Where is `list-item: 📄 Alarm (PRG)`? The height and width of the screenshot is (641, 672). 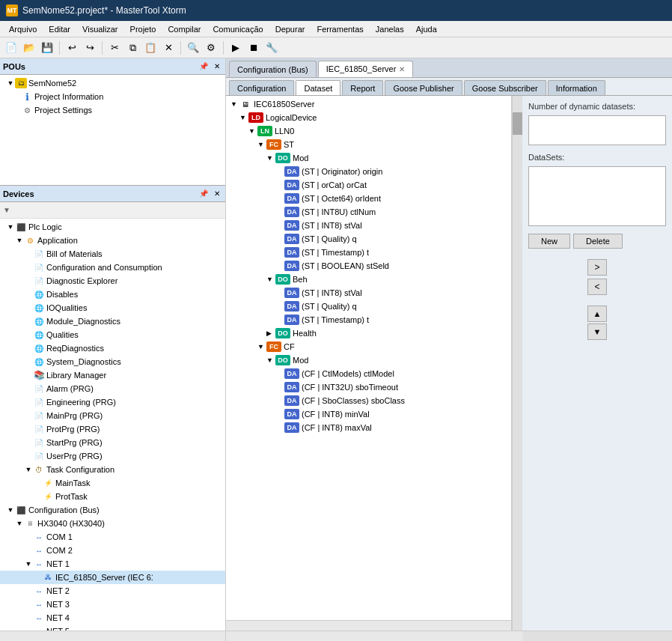 list-item: 📄 Alarm (PRG) is located at coordinates (112, 389).